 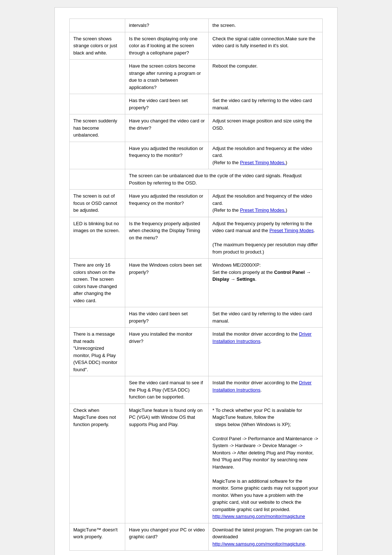 I want to click on table-row: The screen shows strange colors or just …, so click(x=196, y=46).